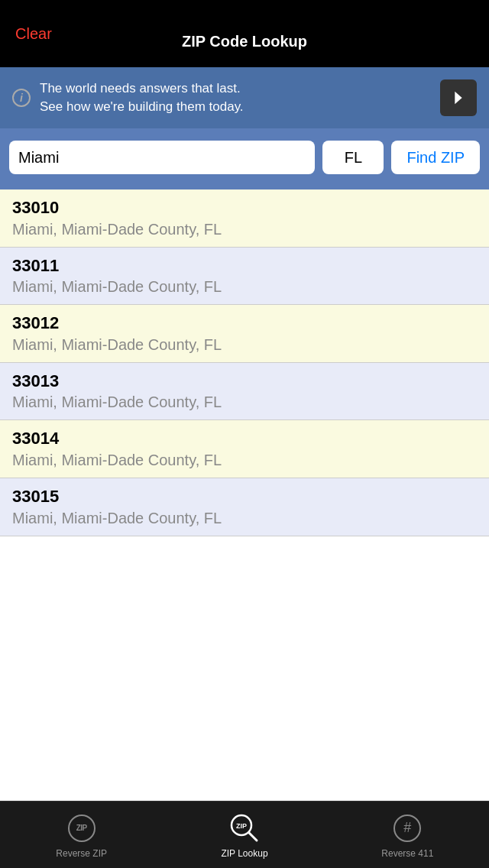  What do you see at coordinates (244, 853) in the screenshot?
I see `tab-zip-lookup-label: ZIP Lookup` at bounding box center [244, 853].